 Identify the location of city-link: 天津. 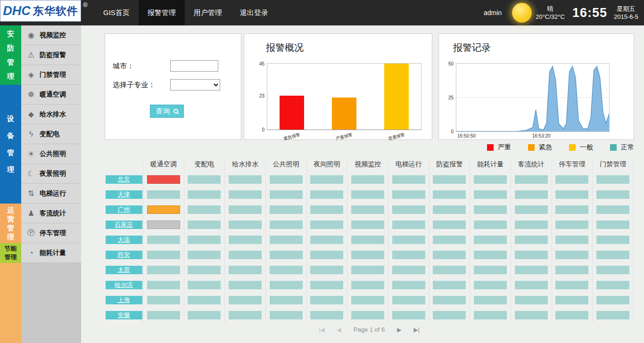
(124, 195).